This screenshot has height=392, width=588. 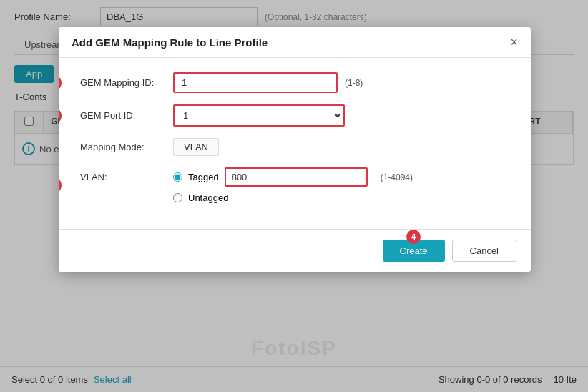 What do you see at coordinates (60, 116) in the screenshot?
I see `step-2-badge: 2` at bounding box center [60, 116].